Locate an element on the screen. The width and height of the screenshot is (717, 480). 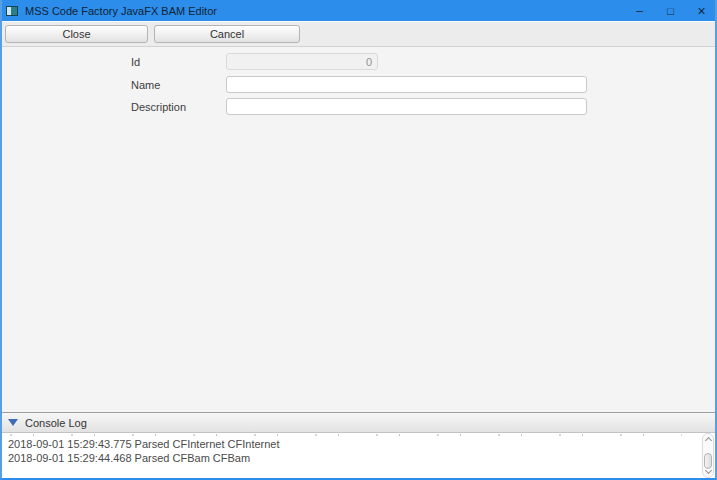
scroll-up-icon is located at coordinates (708, 440).